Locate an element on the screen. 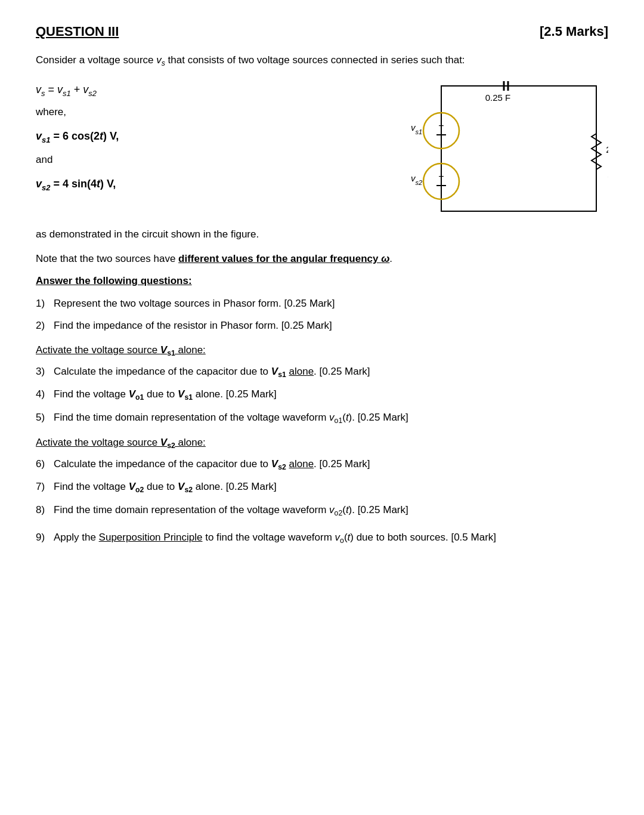  section1-heading: Activate the voltage source Vs1 alone: is located at coordinates (322, 351).